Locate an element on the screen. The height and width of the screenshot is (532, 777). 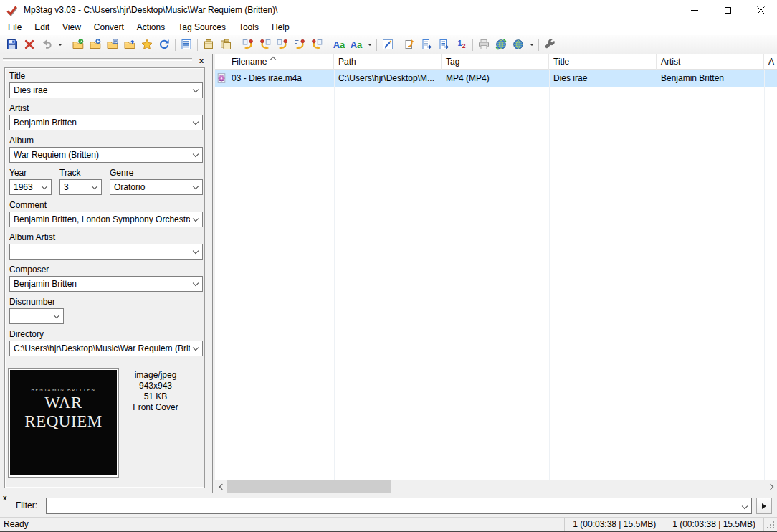
parent-directory-icon is located at coordinates (130, 44).